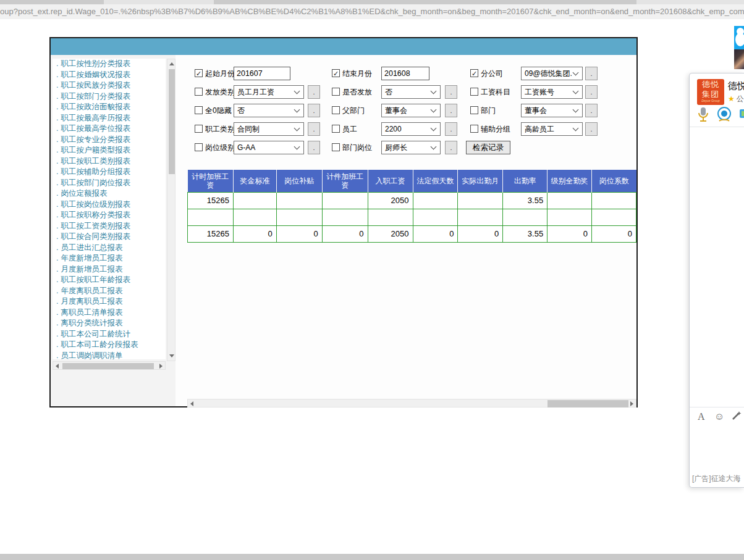 This screenshot has width=744, height=560. I want to click on field-select: 高龄员工, so click(552, 129).